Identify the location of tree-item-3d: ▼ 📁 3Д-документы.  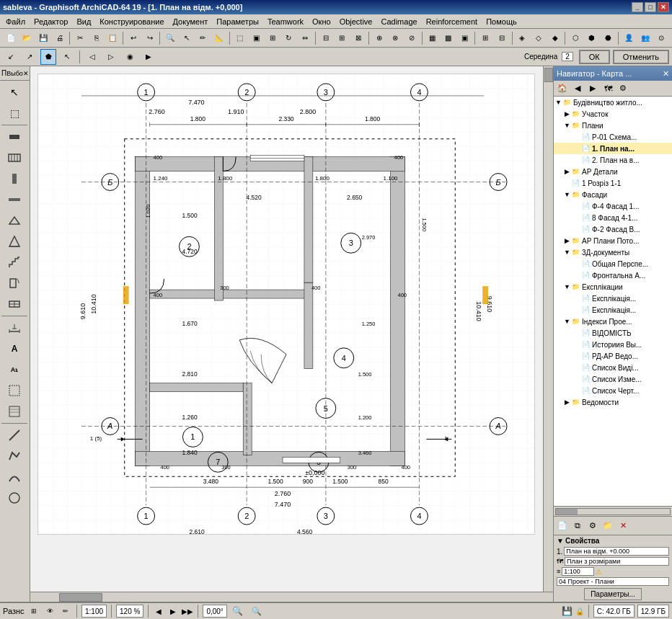
(613, 252).